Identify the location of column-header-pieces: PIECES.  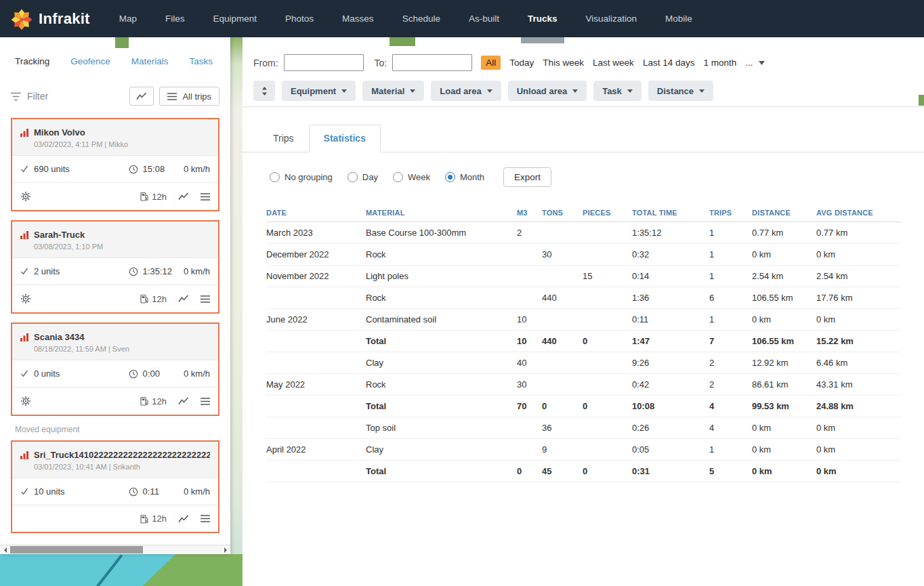
(607, 213).